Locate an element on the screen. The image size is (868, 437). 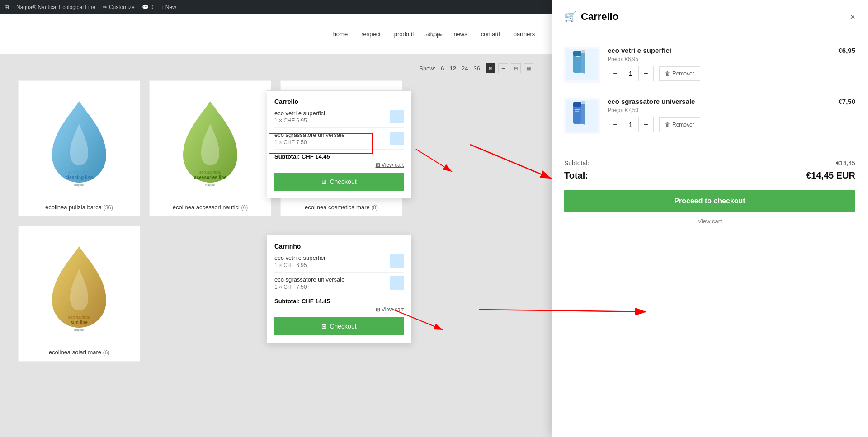
mini-cart-carrinho: Carrinho eco vetri e superfici 1 × CHF 6… is located at coordinates (339, 289).